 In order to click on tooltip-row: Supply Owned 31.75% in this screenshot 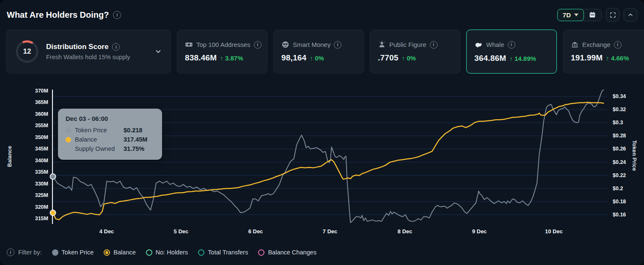, I will do `click(110, 149)`.